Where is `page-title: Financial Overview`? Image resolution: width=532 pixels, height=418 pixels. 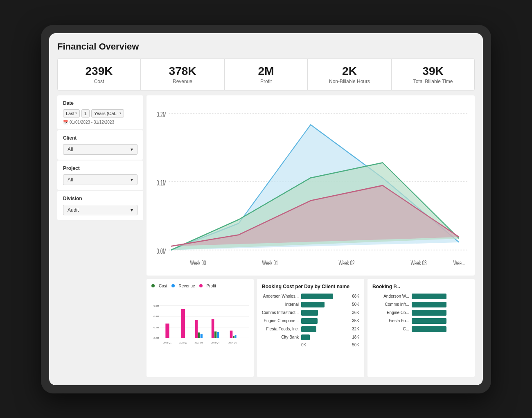 page-title: Financial Overview is located at coordinates (266, 47).